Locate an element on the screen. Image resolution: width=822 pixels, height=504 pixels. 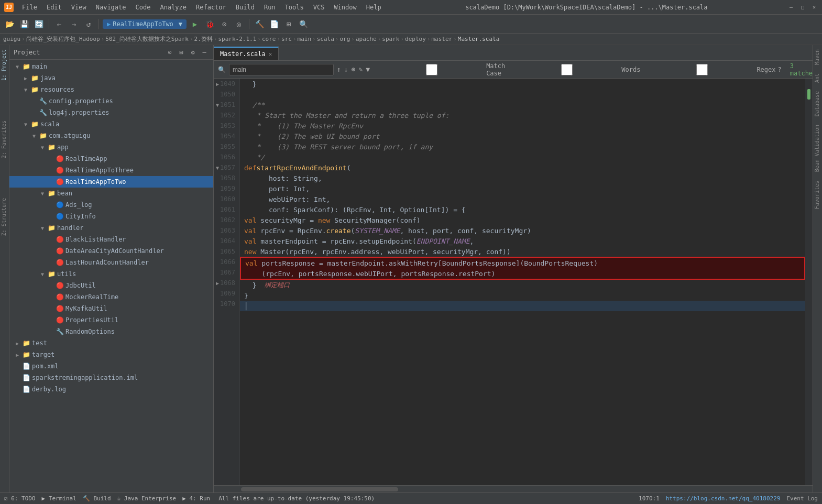
line-1062: 1062 is located at coordinates (226, 220).